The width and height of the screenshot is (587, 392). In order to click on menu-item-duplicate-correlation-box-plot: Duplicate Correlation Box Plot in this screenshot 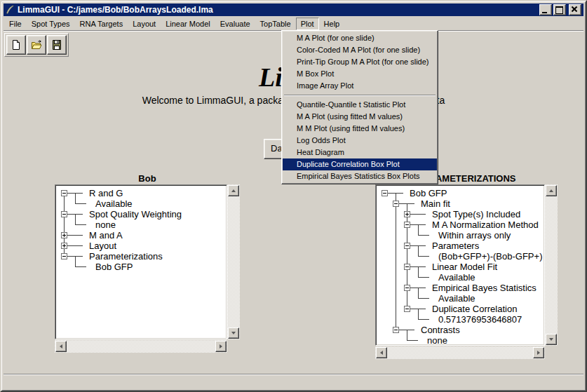, I will do `click(360, 164)`.